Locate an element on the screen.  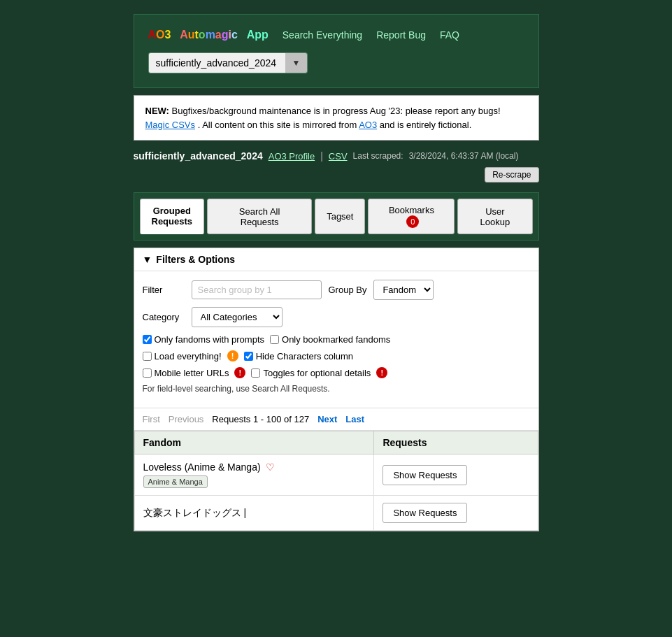
only-fandoms-prompts-item: Only fandoms with prompts is located at coordinates (204, 340).